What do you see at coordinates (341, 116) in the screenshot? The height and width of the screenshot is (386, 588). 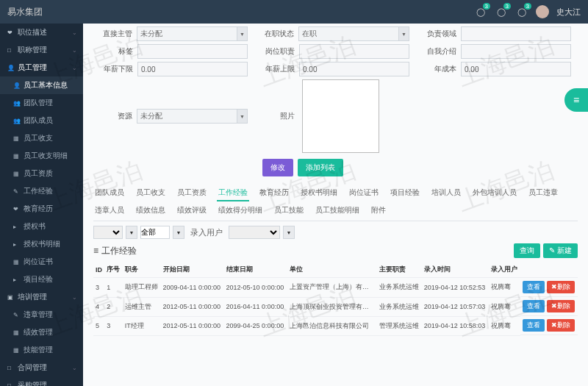 I see `photo-upload` at bounding box center [341, 116].